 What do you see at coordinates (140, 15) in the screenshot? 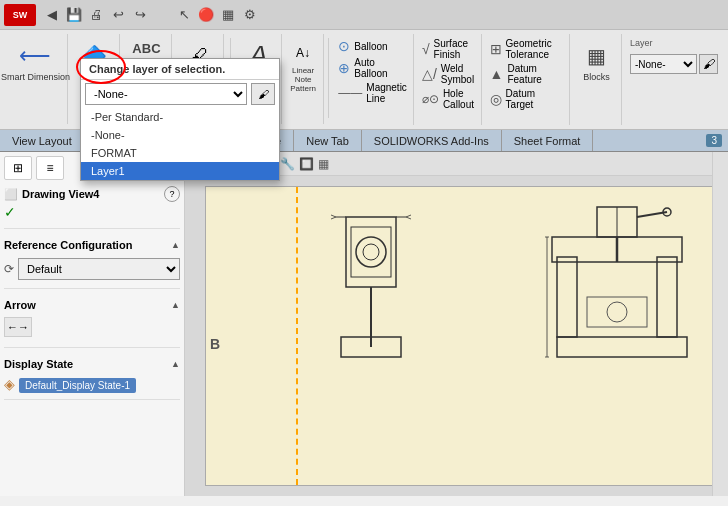
I see `redo-icon: ↪` at bounding box center [140, 15].